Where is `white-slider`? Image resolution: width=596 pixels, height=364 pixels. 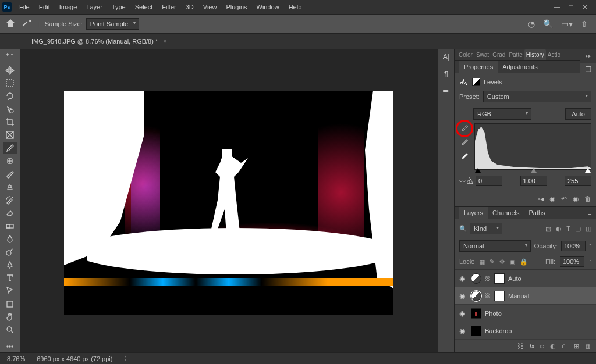 white-slider is located at coordinates (588, 170).